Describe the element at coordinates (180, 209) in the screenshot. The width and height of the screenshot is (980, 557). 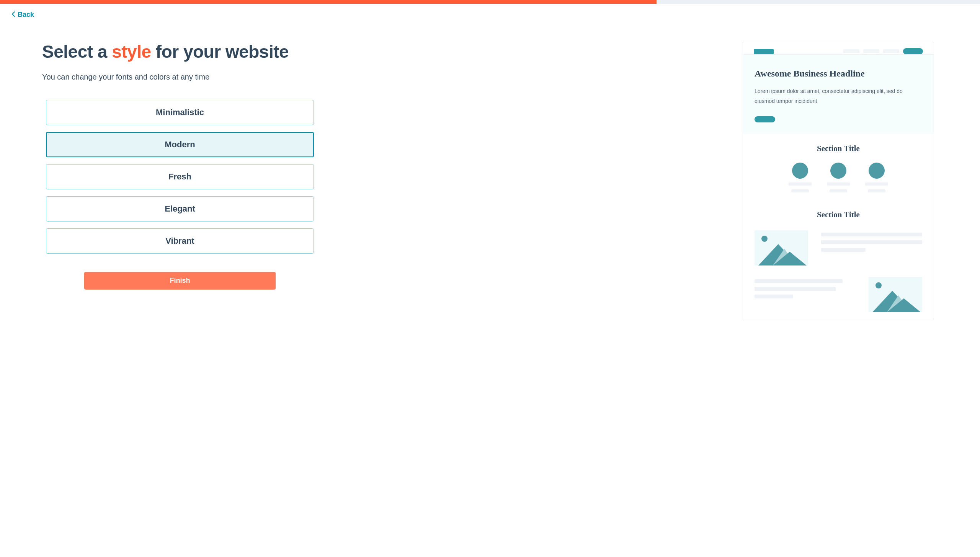
I see `style-option-elegant: Elegant` at that location.